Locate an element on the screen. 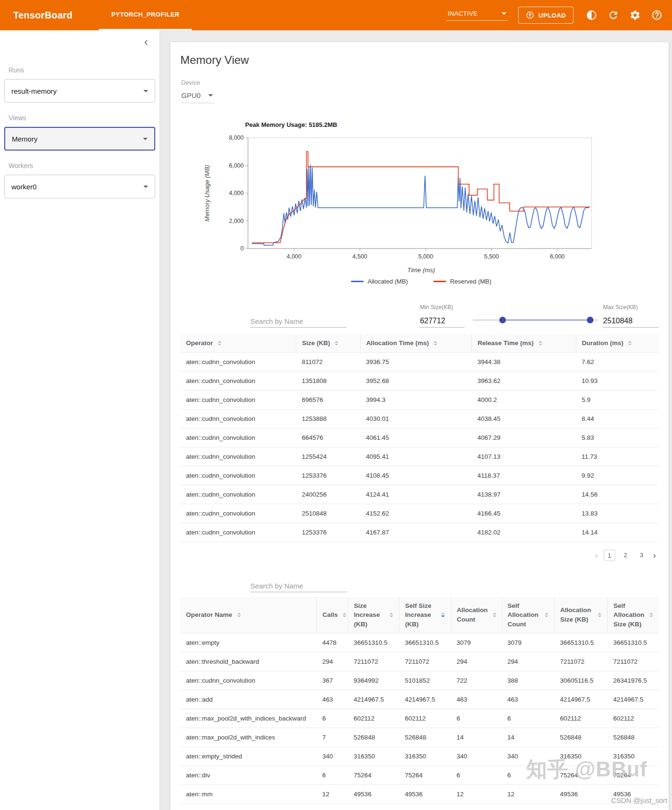  value-cell: 367 is located at coordinates (332, 681).